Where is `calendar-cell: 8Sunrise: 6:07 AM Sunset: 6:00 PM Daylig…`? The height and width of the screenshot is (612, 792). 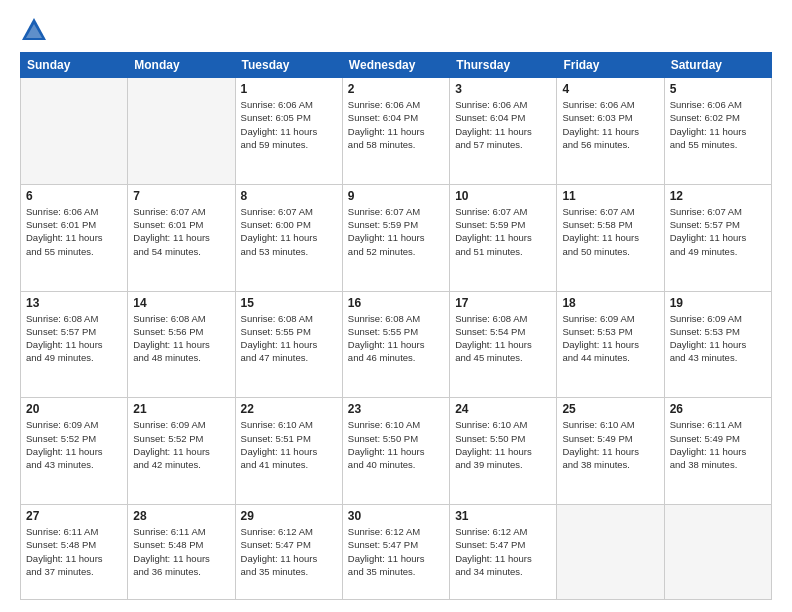 calendar-cell: 8Sunrise: 6:07 AM Sunset: 6:00 PM Daylig… is located at coordinates (288, 238).